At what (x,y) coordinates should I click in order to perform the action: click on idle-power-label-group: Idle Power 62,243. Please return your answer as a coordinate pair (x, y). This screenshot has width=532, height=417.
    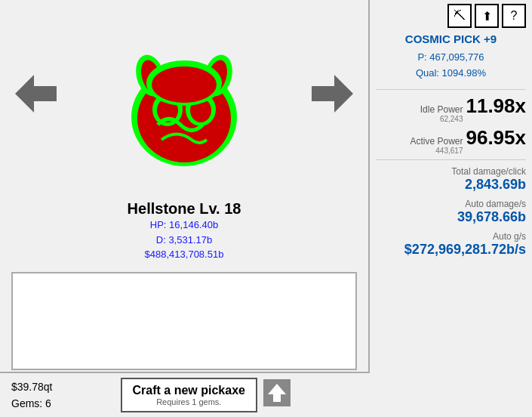
    Looking at the image, I should click on (442, 113).